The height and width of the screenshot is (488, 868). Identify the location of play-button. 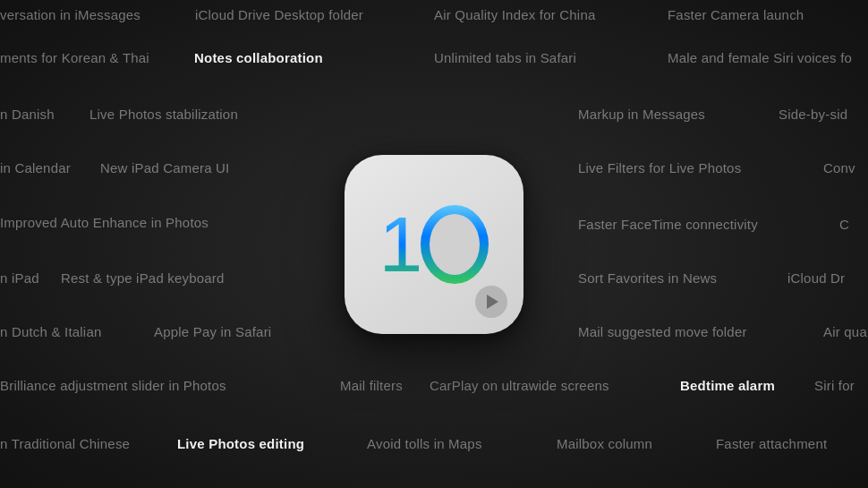
(491, 302).